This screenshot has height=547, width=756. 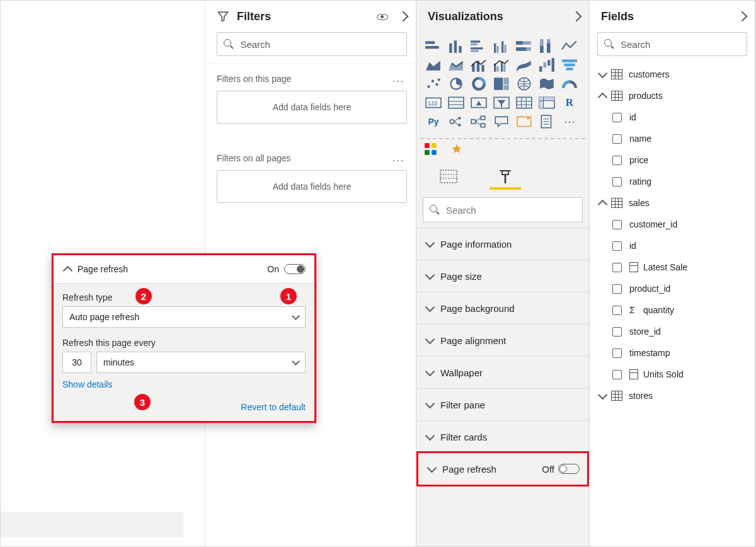 What do you see at coordinates (503, 210) in the screenshot?
I see `viz-format-search` at bounding box center [503, 210].